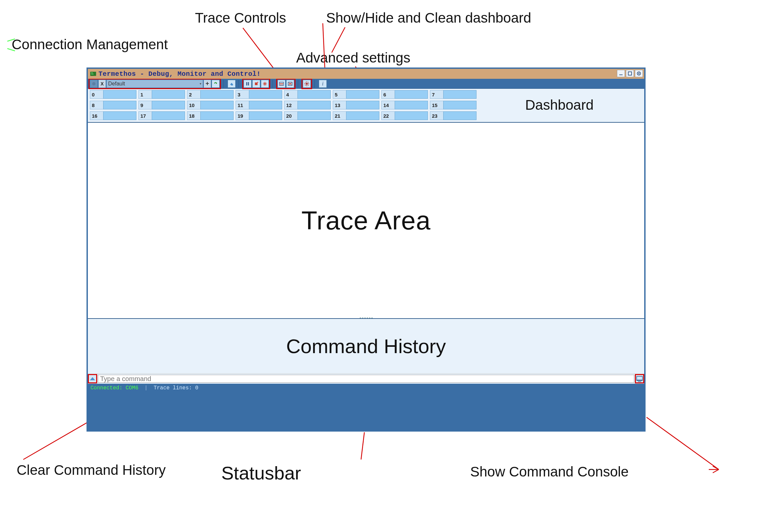 This screenshot has height=532, width=770. What do you see at coordinates (162, 105) in the screenshot?
I see `dashboard-field: 9` at bounding box center [162, 105].